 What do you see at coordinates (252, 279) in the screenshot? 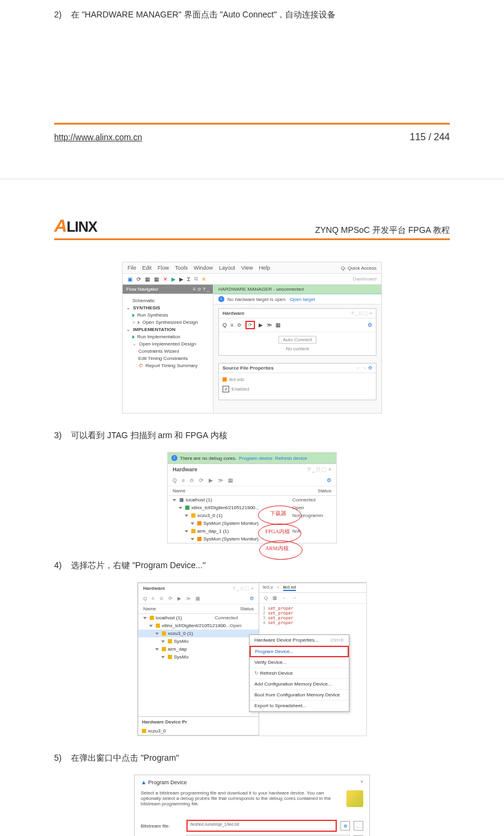
I see `toolbar: ▣⟳▦▦ ✕ ▶▶ Σ⧉✕ Dashboard` at bounding box center [252, 279].